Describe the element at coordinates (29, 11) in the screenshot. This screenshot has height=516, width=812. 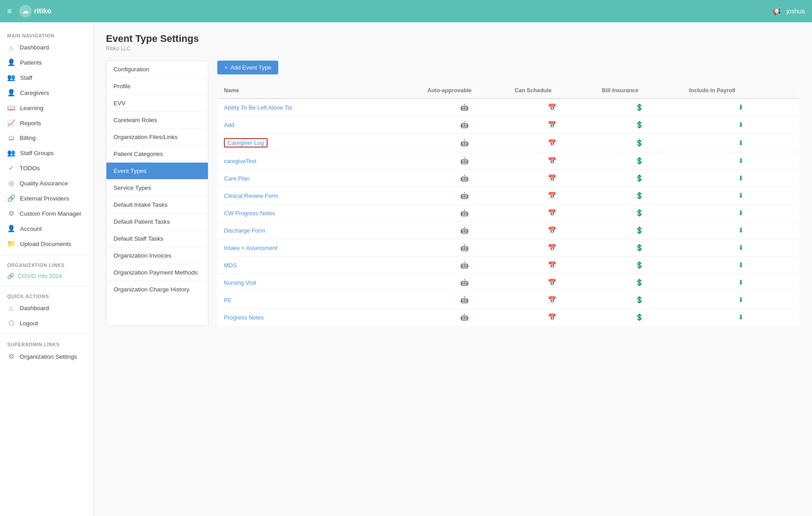
I see `topnav-left: ≡ ☁ ritiko` at that location.